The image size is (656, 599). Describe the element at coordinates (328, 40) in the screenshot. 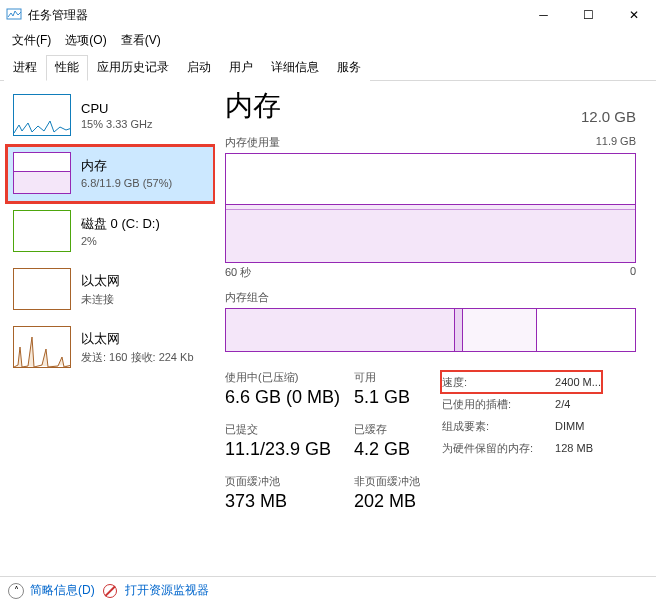

I see `menubar: 文件(F) 选项(O) 查看(V)` at that location.